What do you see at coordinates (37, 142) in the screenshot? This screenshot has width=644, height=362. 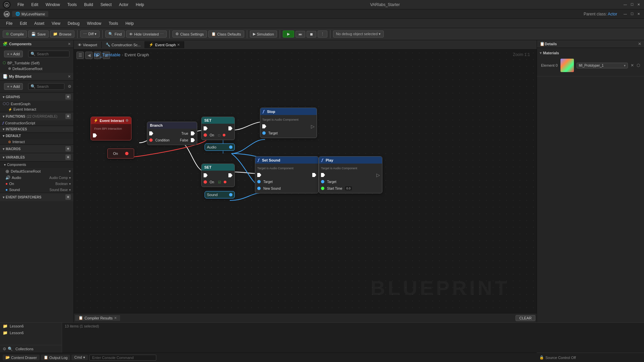 I see `interact-item: ⚙ Interact` at bounding box center [37, 142].